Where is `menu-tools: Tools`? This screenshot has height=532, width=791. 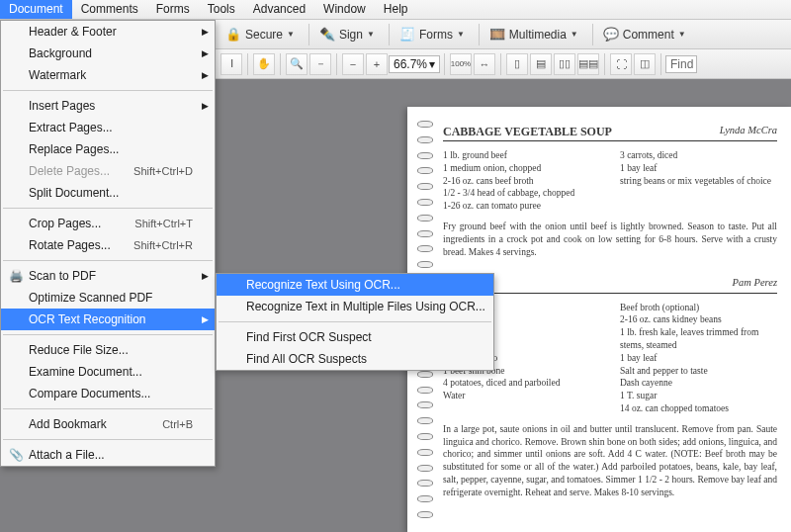
menu-tools: Tools is located at coordinates (221, 10).